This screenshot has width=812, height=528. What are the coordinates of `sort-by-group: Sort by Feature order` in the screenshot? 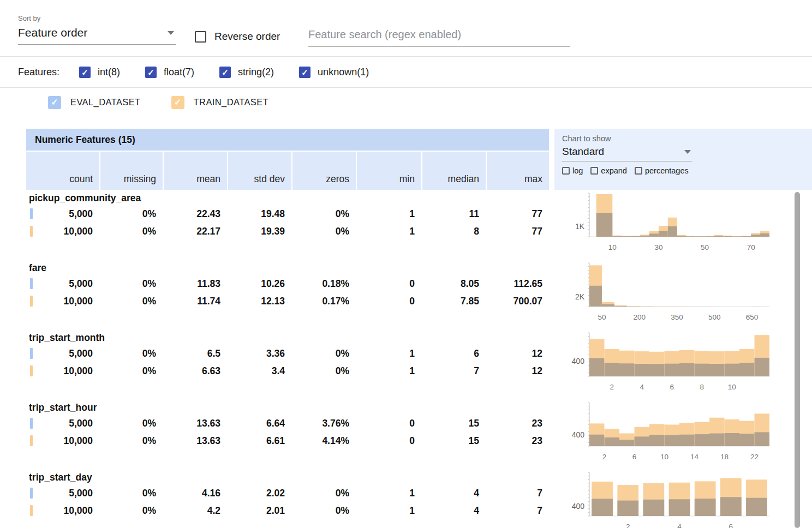 It's located at (97, 29).